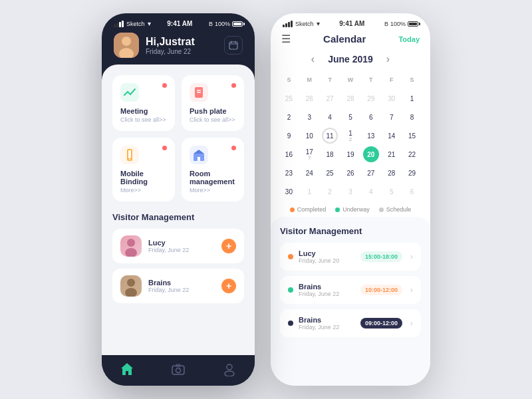 The height and width of the screenshot is (399, 532). I want to click on meeting-card: Meeting Click to see all>>, so click(144, 103).